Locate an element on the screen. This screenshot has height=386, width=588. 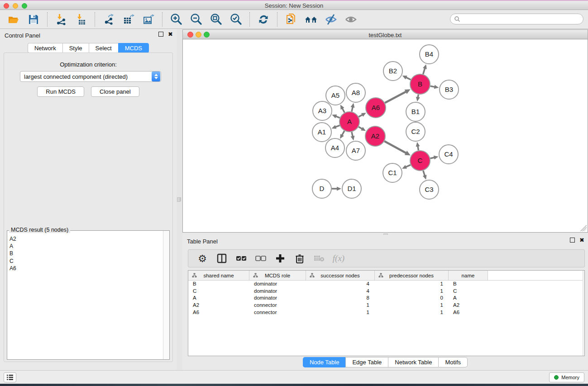
table-cell: B is located at coordinates (219, 284).